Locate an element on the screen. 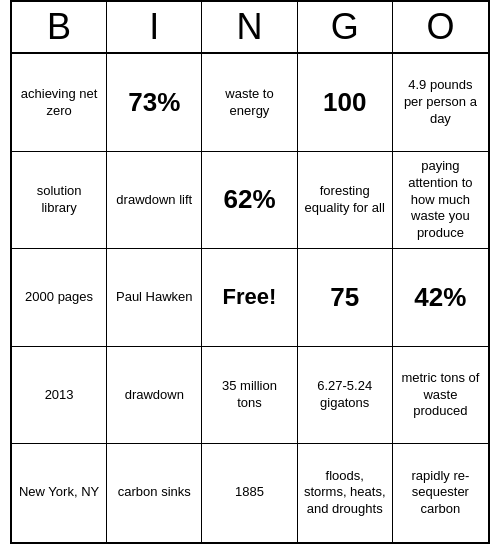  bingo-cell-3: waste to energy is located at coordinates (250, 102).